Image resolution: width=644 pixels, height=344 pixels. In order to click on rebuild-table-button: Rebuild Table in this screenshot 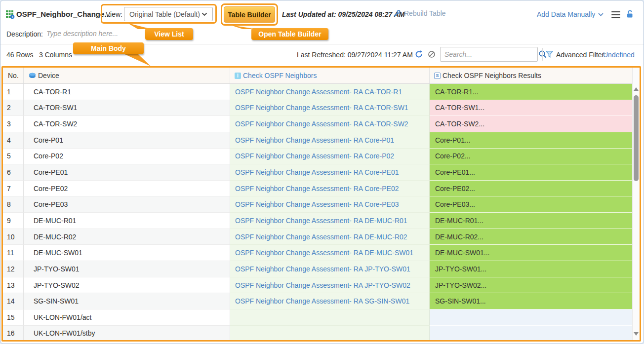, I will do `click(420, 13)`.